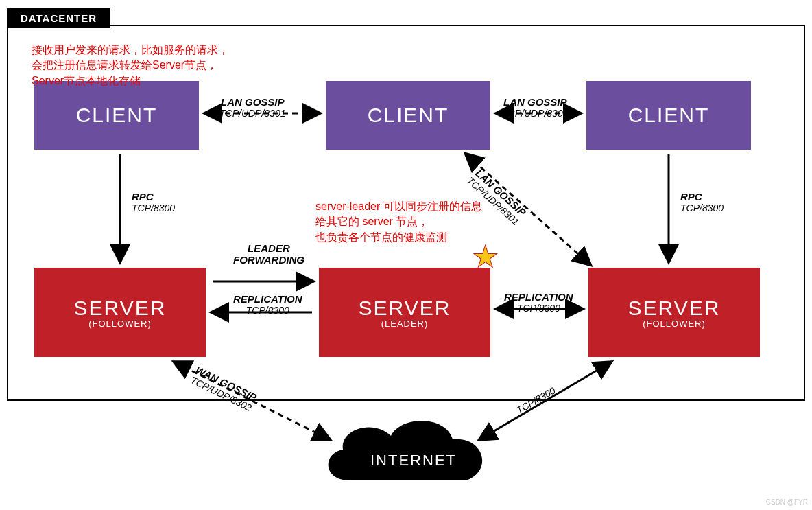  I want to click on leader-annotation-l1: server-leader 可以同步注册的信息, so click(399, 207).